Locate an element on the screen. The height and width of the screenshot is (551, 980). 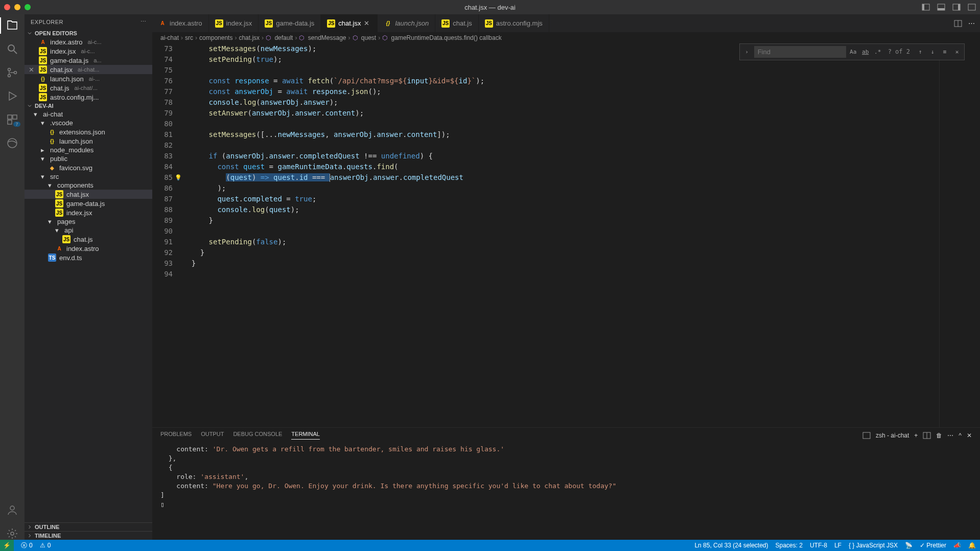
file-item: JS index.jsx is located at coordinates (88, 213).